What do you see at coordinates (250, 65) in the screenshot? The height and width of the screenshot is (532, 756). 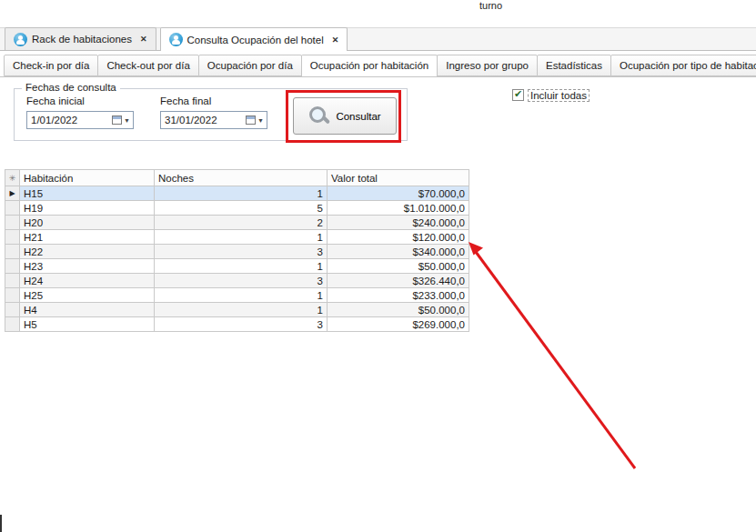 I see `report-tab-2: Ocupación por día` at bounding box center [250, 65].